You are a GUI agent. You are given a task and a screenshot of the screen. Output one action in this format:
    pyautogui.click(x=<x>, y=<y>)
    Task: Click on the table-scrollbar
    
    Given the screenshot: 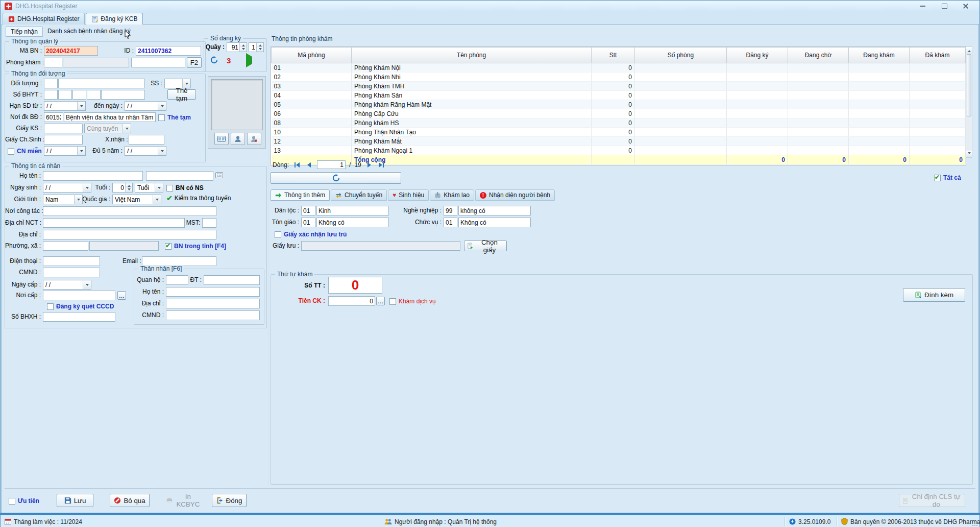 What is the action you would take?
    pyautogui.click(x=969, y=102)
    